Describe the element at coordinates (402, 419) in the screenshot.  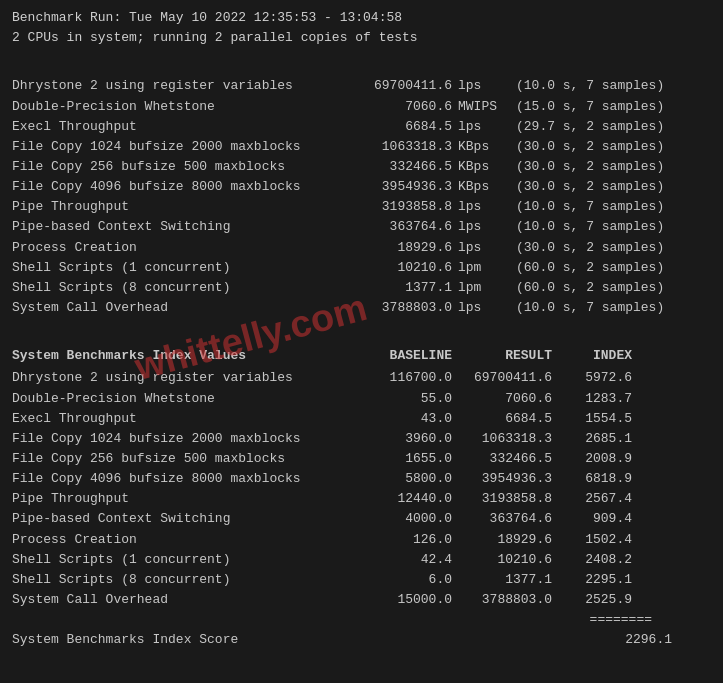
I see `ir-baseline: 43.0` at that location.